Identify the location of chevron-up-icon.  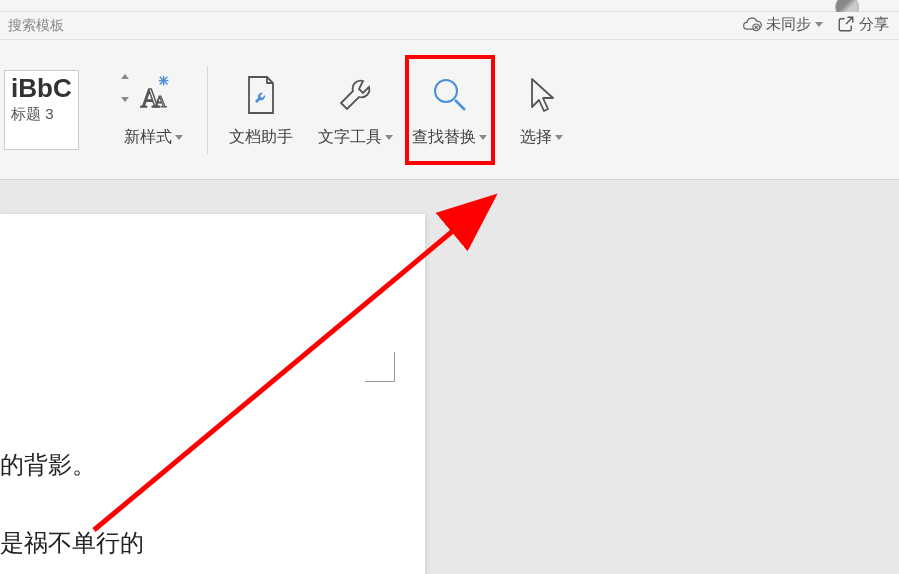
(125, 76).